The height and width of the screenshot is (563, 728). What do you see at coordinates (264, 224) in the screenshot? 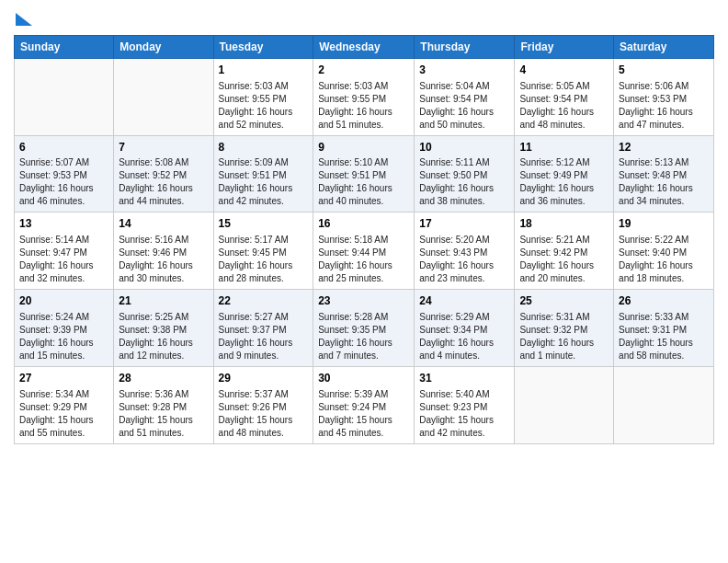
I see `day-number: 15` at bounding box center [264, 224].